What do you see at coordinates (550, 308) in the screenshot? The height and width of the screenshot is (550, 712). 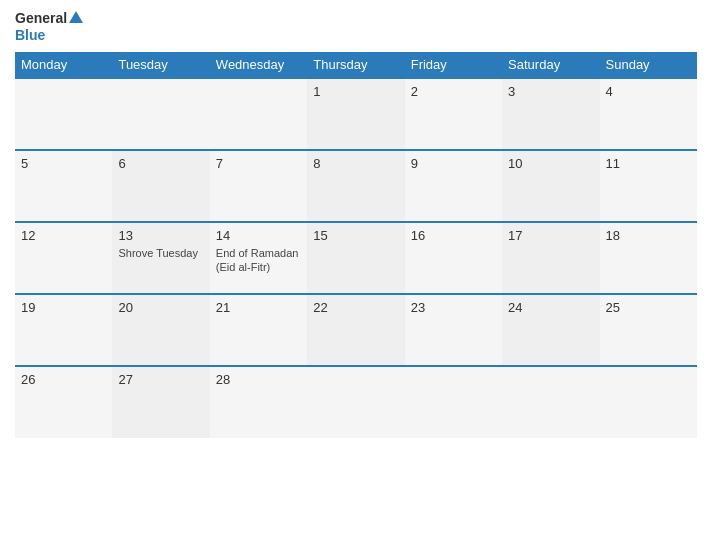 I see `day-number: 24` at bounding box center [550, 308].